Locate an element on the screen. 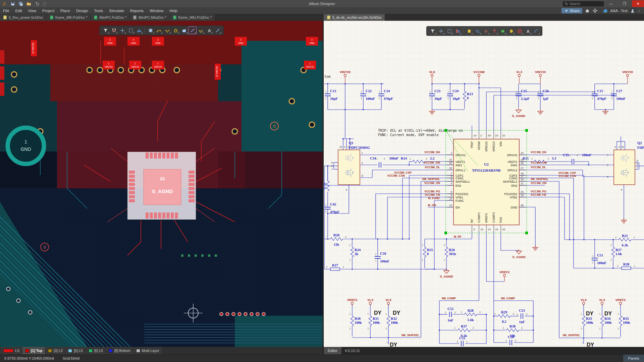 The height and width of the screenshot is (362, 644). chip-tool-icon is located at coordinates (469, 31).